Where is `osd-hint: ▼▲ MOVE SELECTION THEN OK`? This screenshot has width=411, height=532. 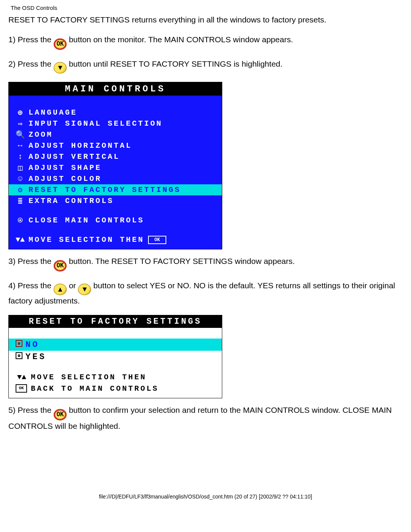
osd-hint: ▼▲ MOVE SELECTION THEN OK is located at coordinates (115, 240).